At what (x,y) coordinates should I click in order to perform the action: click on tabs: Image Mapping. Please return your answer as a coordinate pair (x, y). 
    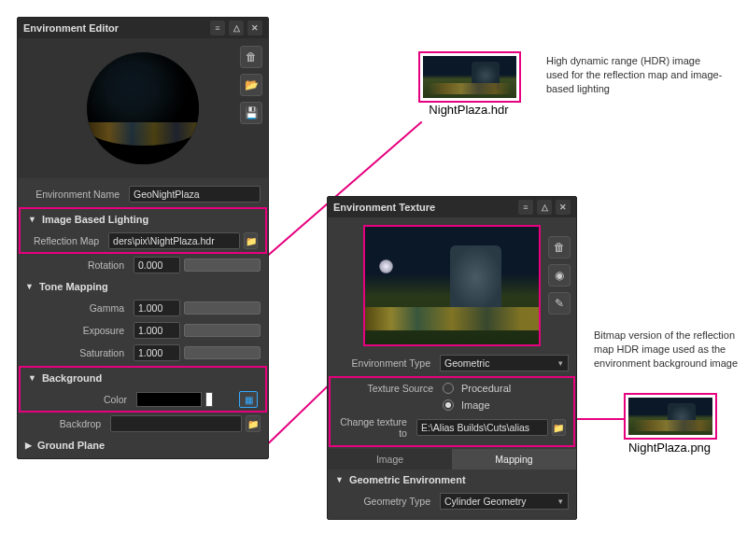
    Looking at the image, I should click on (452, 459).